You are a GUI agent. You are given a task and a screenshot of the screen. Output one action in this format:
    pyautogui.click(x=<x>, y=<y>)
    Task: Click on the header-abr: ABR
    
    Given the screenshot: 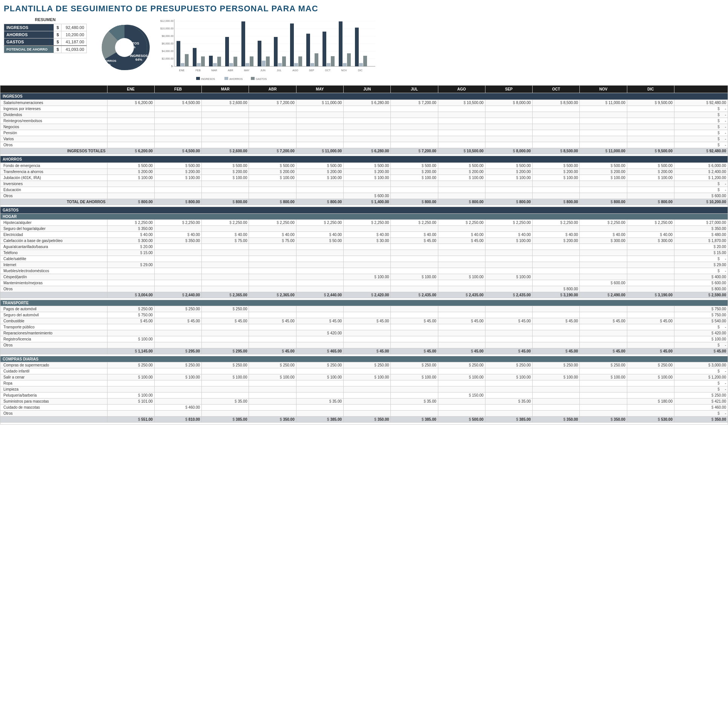 What is the action you would take?
    pyautogui.click(x=272, y=89)
    